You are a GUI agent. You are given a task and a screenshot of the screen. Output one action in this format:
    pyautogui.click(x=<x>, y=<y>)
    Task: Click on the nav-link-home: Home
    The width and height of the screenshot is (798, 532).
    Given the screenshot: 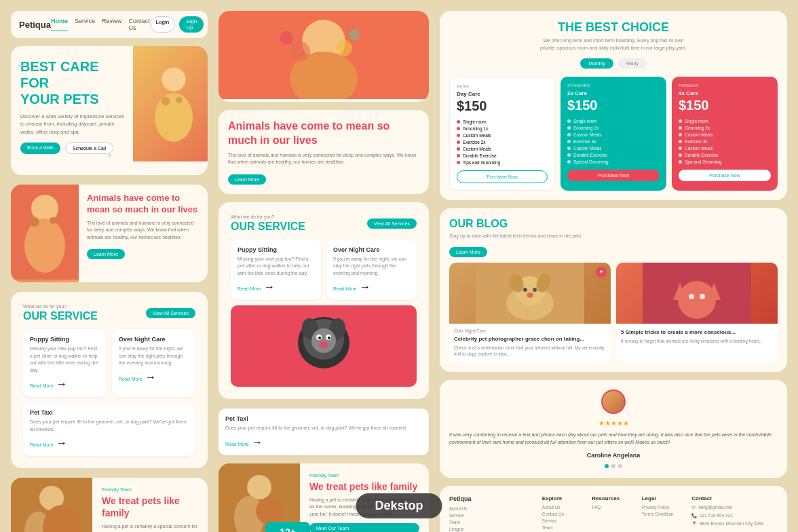 What is the action you would take?
    pyautogui.click(x=60, y=24)
    